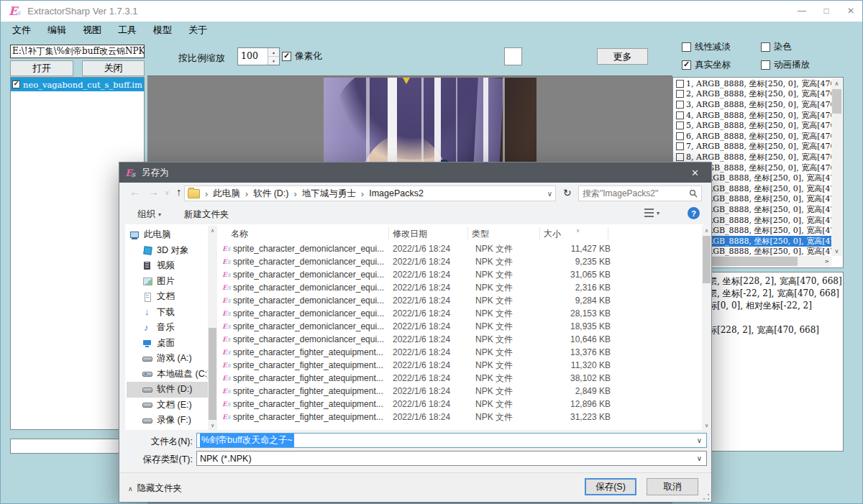 Image resolution: width=863 pixels, height=504 pixels. Describe the element at coordinates (213, 328) in the screenshot. I see `nav-scrollbar: ∧ ∨` at that location.